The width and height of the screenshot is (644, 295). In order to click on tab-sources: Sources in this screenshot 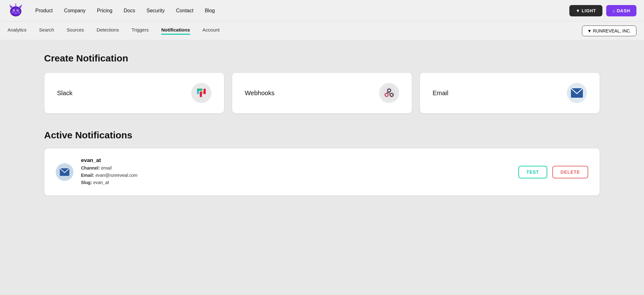, I will do `click(76, 31)`.